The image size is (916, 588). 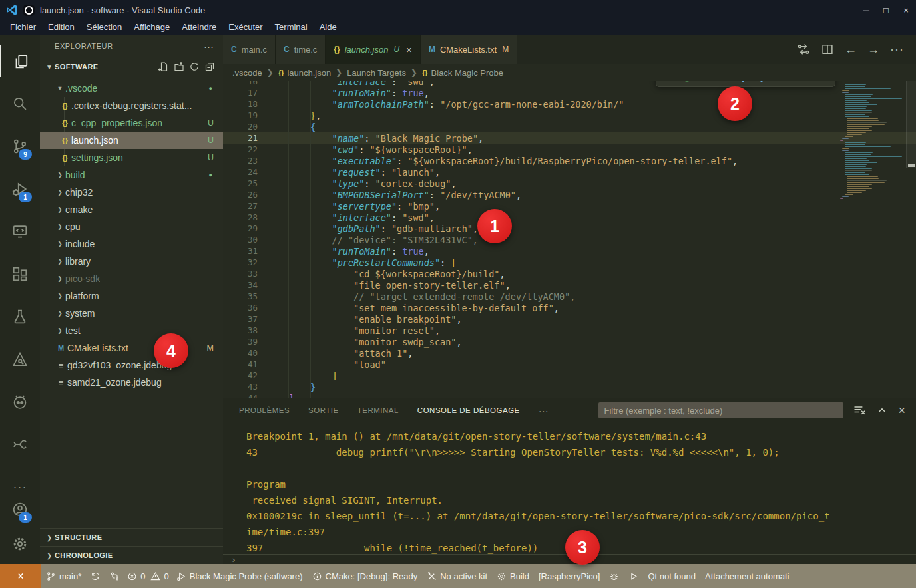 I want to click on tree-item--vscode: ▼.vscode●, so click(x=132, y=88).